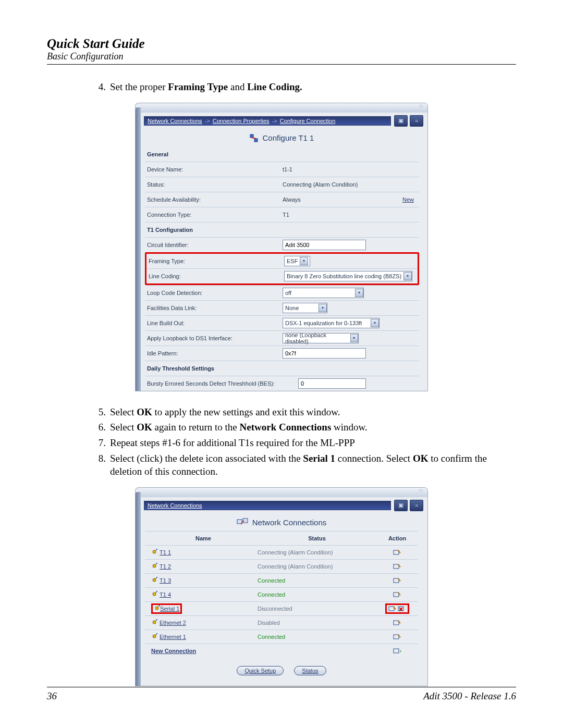  I want to click on footer-rule, so click(282, 687).